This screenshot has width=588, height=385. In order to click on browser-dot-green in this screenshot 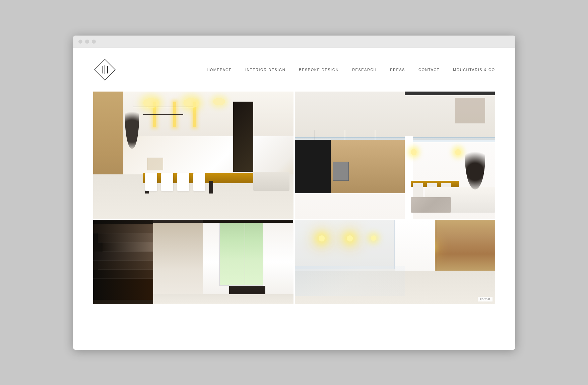, I will do `click(94, 42)`.